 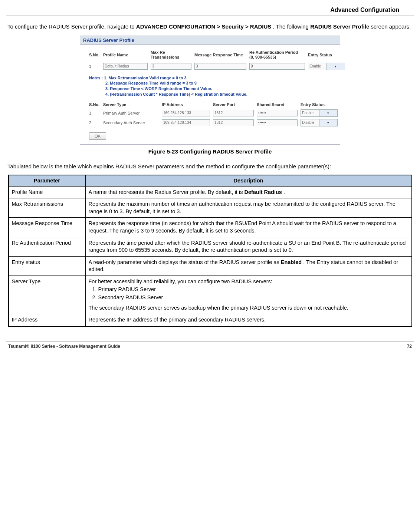 What do you see at coordinates (125, 55) in the screenshot?
I see `hdr-profile-name: Profile Name` at bounding box center [125, 55].